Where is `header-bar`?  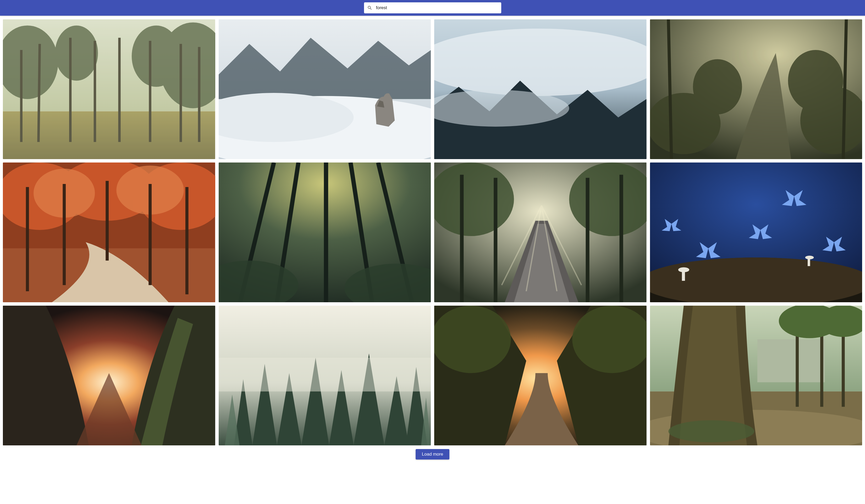
header-bar is located at coordinates (432, 8).